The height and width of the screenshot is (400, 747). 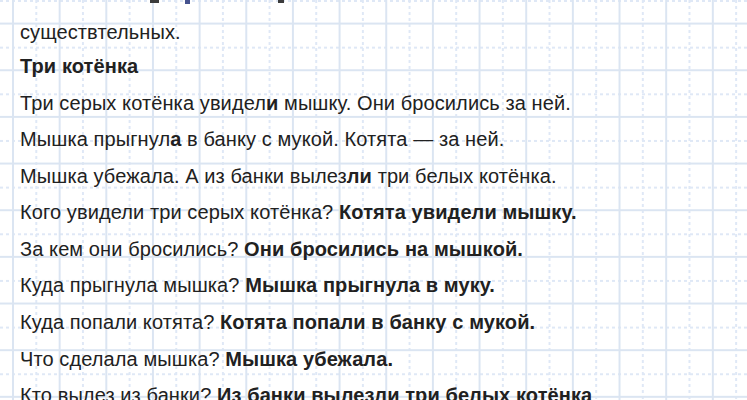 I want to click on text-segment: Кто вылез из банки?, so click(x=118, y=392).